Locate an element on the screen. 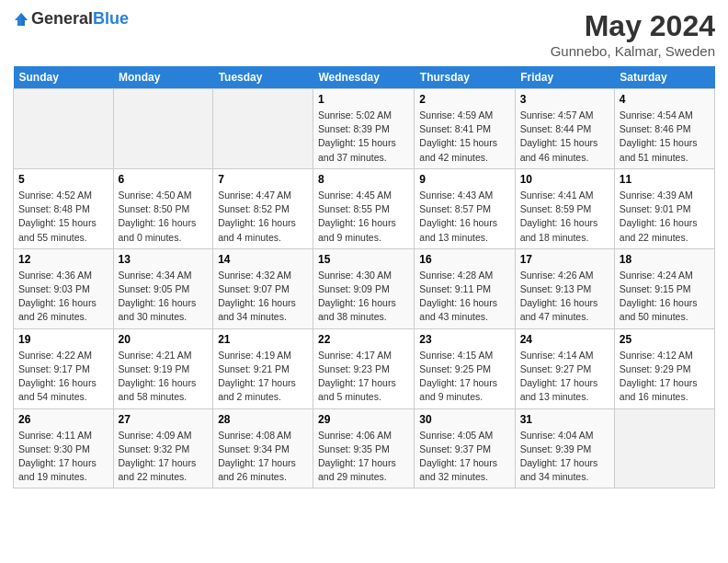  day-cell-0-5: 3Sunrise: 4:57 AM Sunset: 8:44 PM Daylig… is located at coordinates (564, 129).